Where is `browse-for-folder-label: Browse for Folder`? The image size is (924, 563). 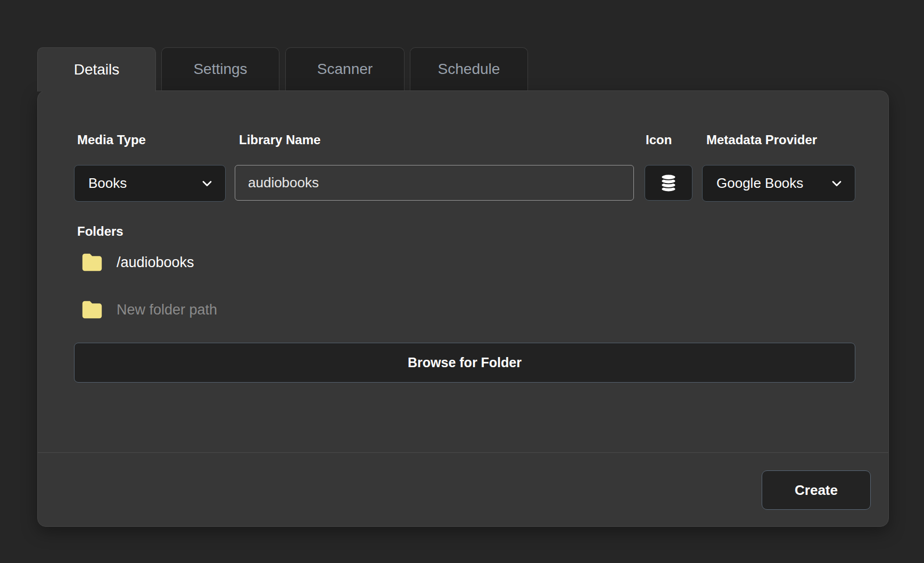
browse-for-folder-label: Browse for Folder is located at coordinates (465, 363).